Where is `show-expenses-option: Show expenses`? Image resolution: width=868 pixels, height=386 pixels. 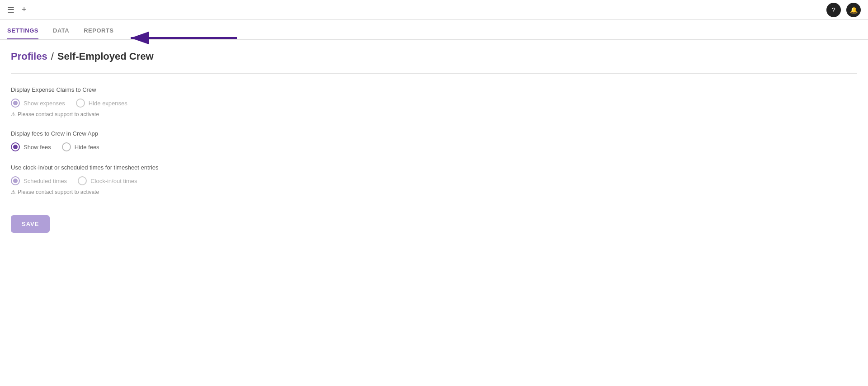
show-expenses-option: Show expenses is located at coordinates (38, 103).